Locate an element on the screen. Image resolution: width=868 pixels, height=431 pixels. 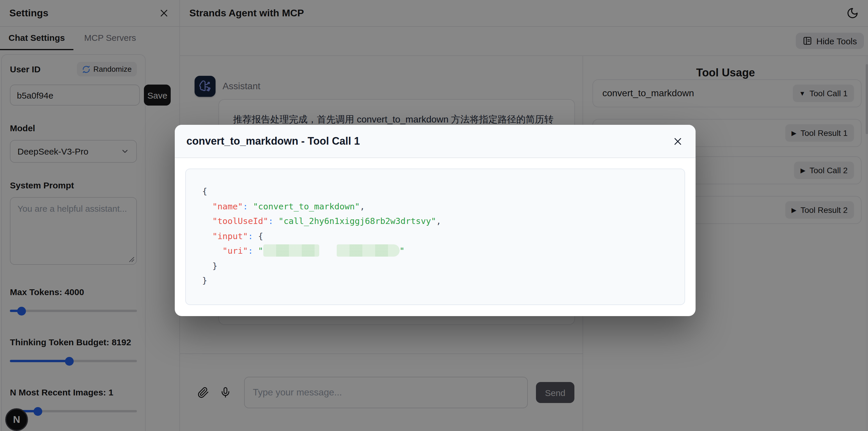
modal-close-button is located at coordinates (678, 141).